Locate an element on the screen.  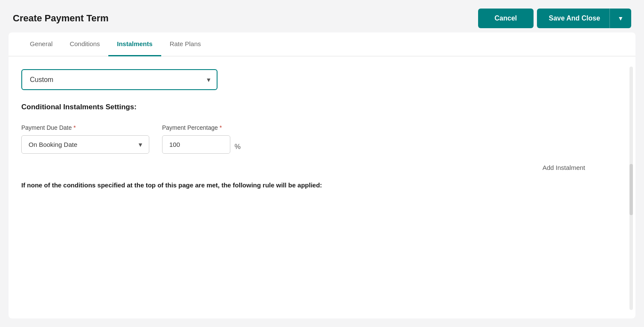
tab-instalments: Instalments is located at coordinates (135, 44).